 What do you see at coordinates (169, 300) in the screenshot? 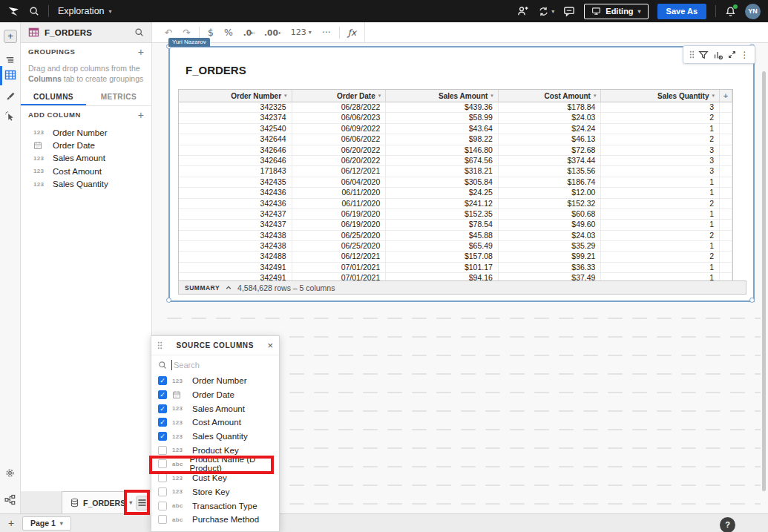
I see `selection-handle-bl` at bounding box center [169, 300].